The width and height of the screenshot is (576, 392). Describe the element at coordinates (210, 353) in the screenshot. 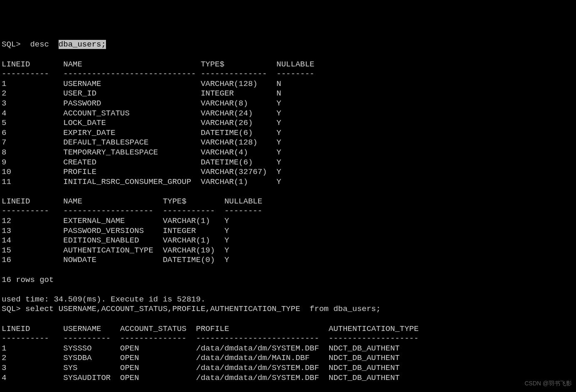

I see `select-output-block: LINEID USERNAME ACCOUNT_STATUS PROFILE A…` at that location.